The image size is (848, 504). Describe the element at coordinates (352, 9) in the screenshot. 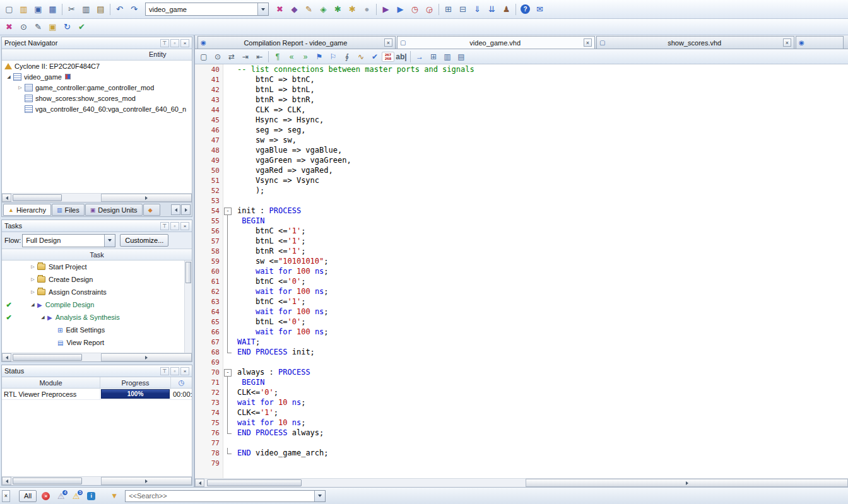

I see `assembler-icon: ✱` at that location.